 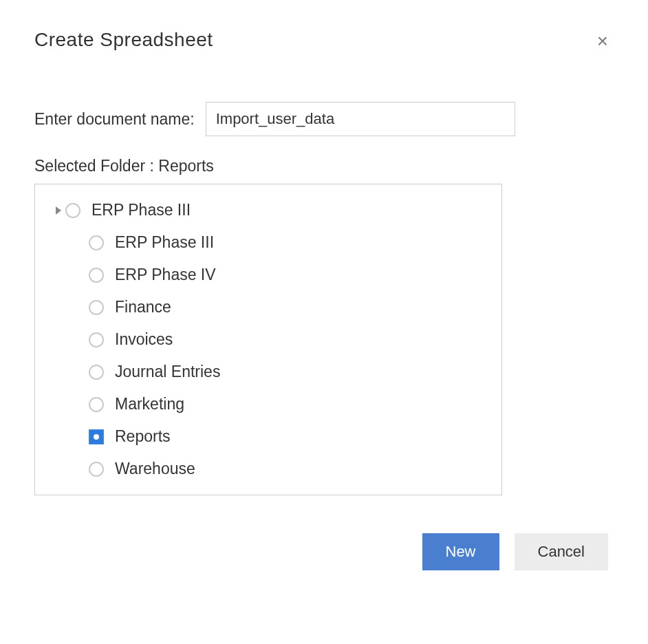 What do you see at coordinates (124, 40) in the screenshot?
I see `dialog-title: Create Spreadsheet` at bounding box center [124, 40].